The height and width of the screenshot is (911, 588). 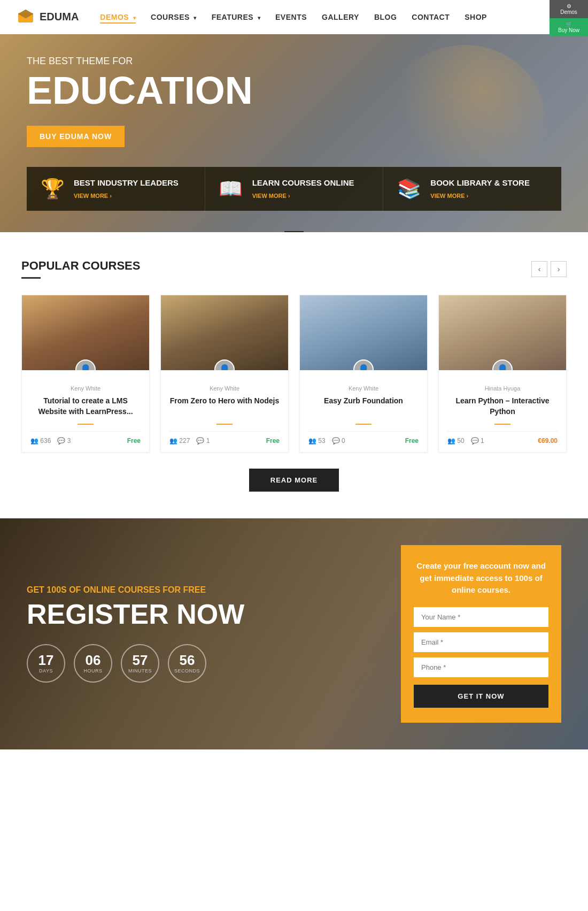 I want to click on feature-link-2: VIEW MORE ›, so click(x=272, y=196).